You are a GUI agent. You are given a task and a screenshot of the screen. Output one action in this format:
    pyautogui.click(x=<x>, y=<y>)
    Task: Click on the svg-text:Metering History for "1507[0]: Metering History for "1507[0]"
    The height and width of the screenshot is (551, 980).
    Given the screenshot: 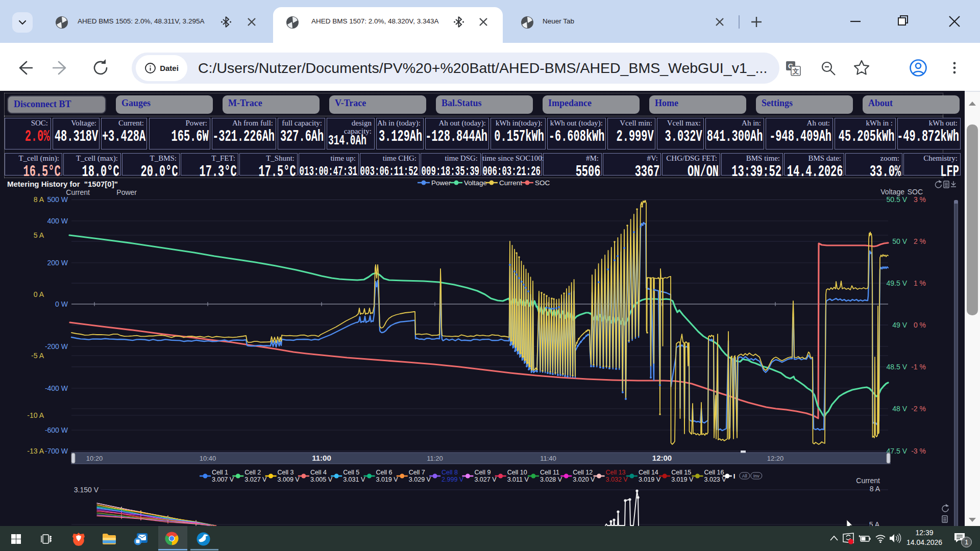 What is the action you would take?
    pyautogui.click(x=62, y=184)
    